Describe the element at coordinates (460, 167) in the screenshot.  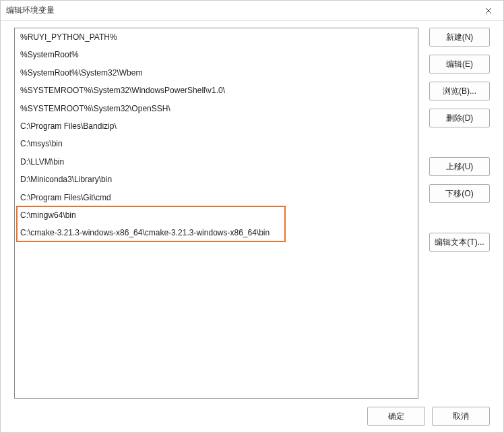
I see `move-up-button: 上移(U)` at that location.